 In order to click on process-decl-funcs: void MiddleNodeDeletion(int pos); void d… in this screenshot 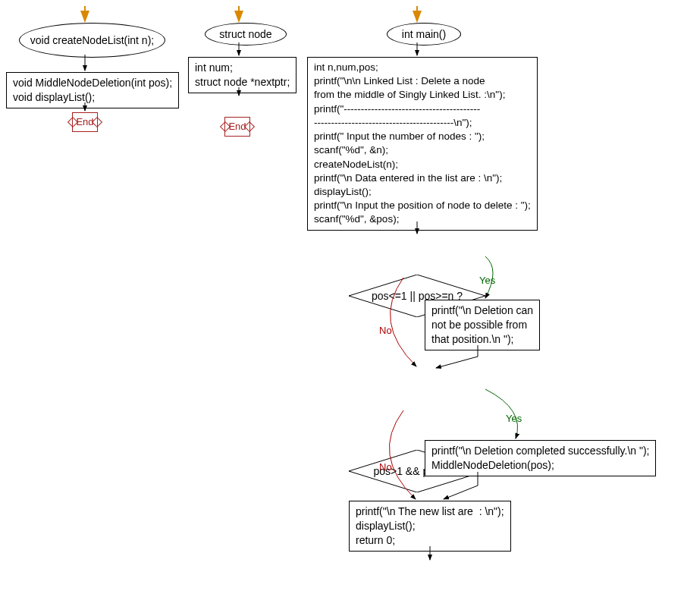, I will do `click(93, 90)`.